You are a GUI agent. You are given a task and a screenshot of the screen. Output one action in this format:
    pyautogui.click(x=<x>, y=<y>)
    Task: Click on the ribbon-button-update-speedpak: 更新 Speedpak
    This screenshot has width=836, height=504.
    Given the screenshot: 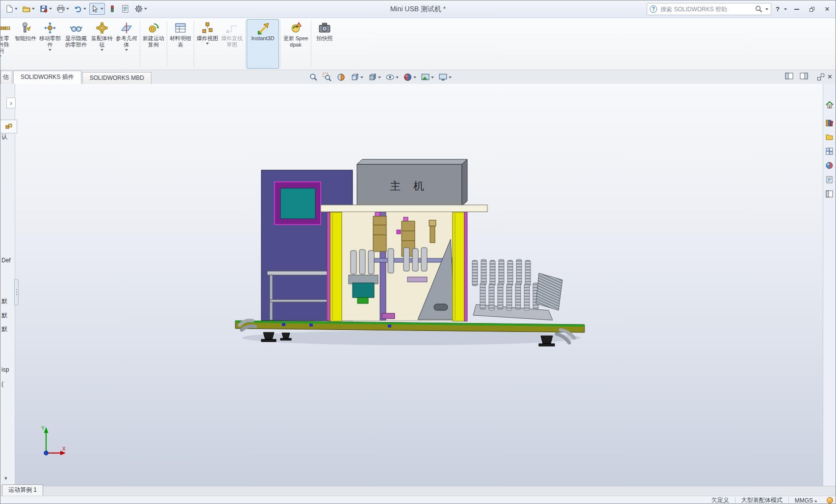 What is the action you would take?
    pyautogui.click(x=296, y=44)
    